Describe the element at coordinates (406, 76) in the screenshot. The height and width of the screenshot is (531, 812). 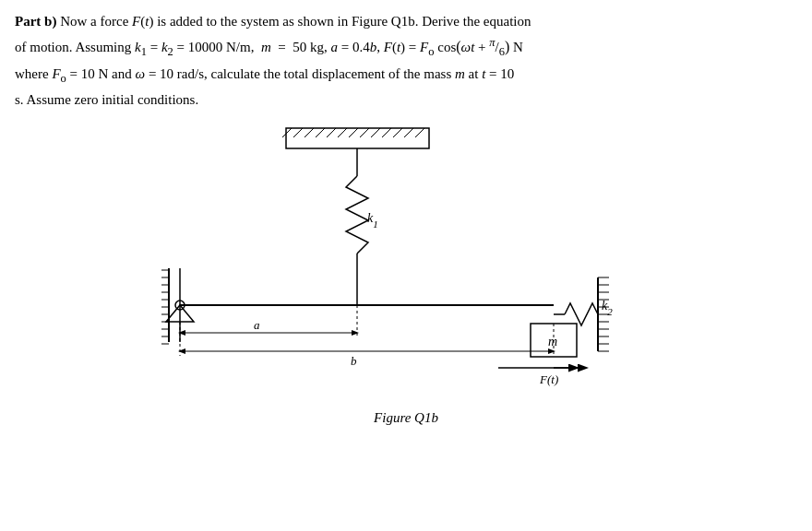
I see `line3: where Fo = 10 N and ω = 10 rad/s, calcul…` at that location.